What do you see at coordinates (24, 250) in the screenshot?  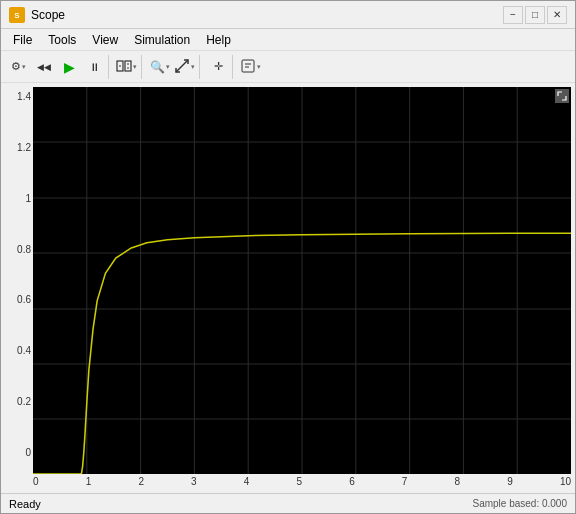 I see `y-label-0.8: 0.8` at bounding box center [24, 250].